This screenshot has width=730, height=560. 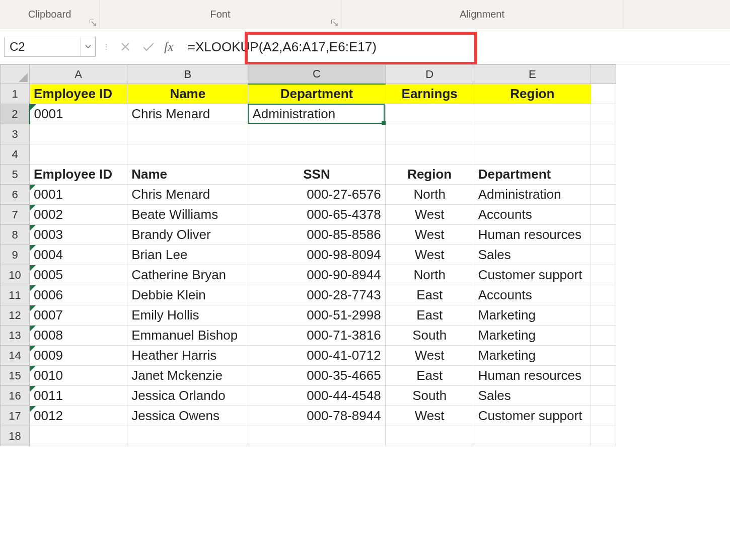 What do you see at coordinates (42, 47) in the screenshot?
I see `name-box-input` at bounding box center [42, 47].